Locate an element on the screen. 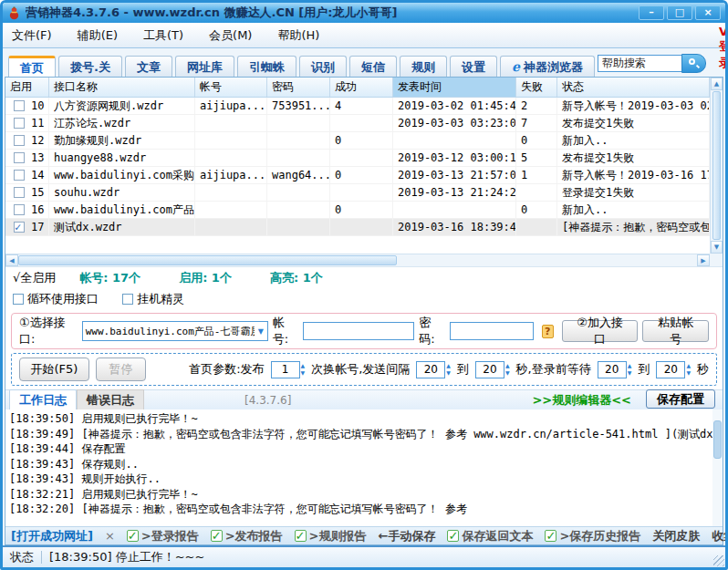 The width and height of the screenshot is (728, 570). toolbar-check-save-return-text: 保存返回文本 is located at coordinates (490, 536).